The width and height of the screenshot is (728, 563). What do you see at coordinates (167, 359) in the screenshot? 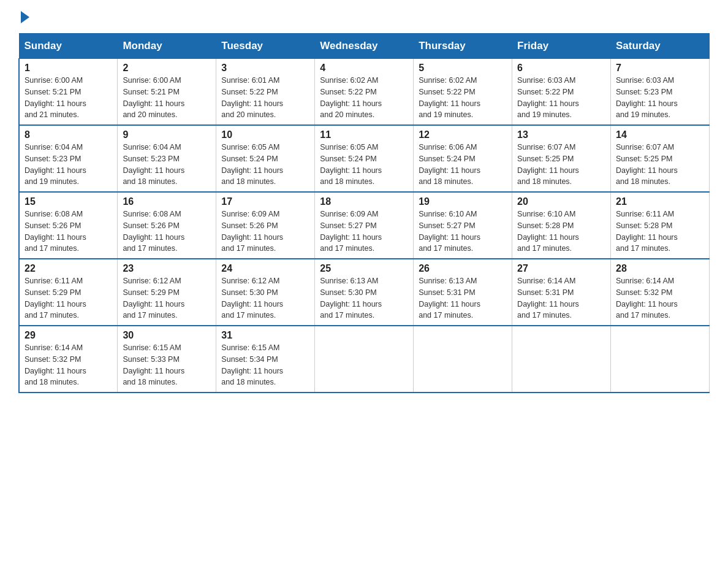
I see `calendar-cell: 30Sunrise: 6:15 AMSunset: 5:33 PMDayligh…` at bounding box center [167, 359].